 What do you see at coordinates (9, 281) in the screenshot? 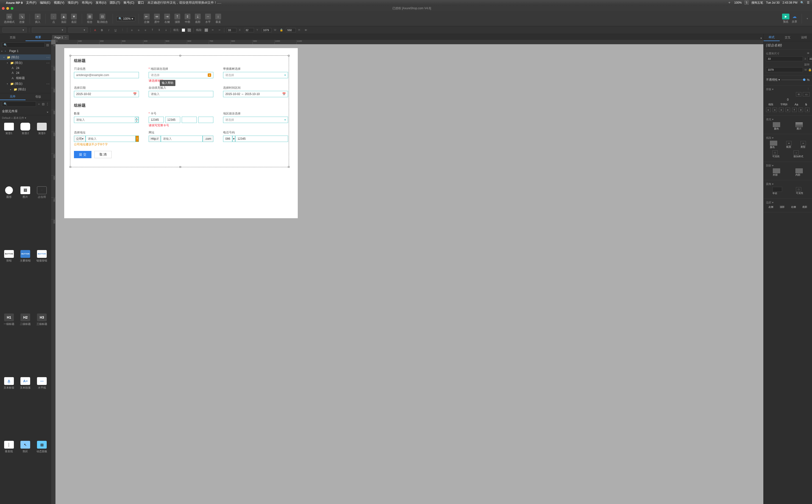
I see `widget-button: BUTTON按钮` at bounding box center [9, 281].